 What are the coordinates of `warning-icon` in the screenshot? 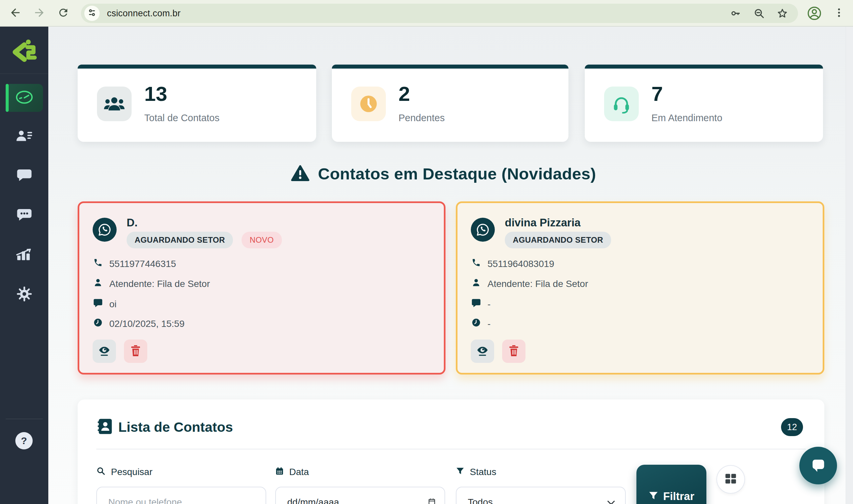 It's located at (300, 174).